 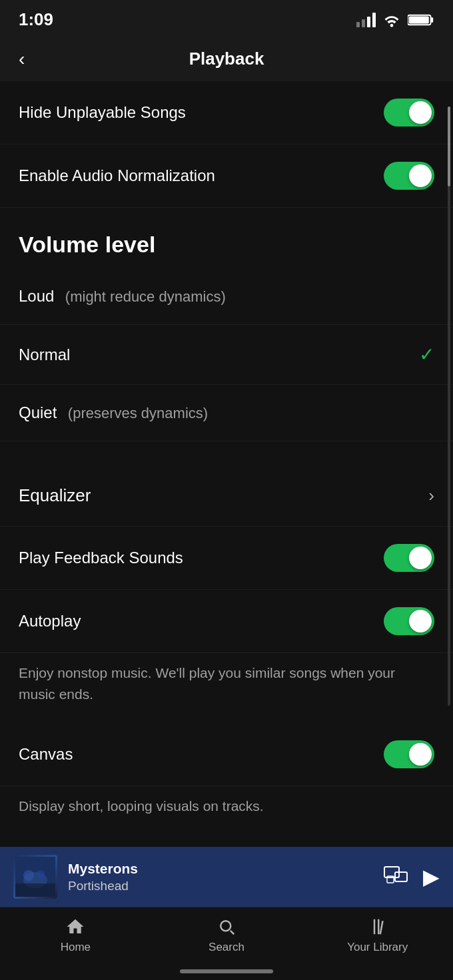 I want to click on scrollbar-track, so click(x=449, y=406).